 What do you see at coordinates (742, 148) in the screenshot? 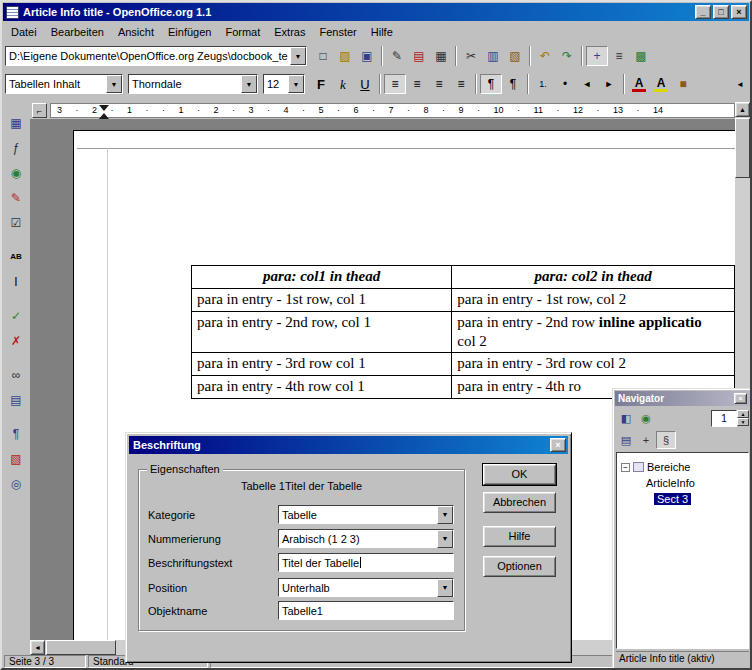
I see `vertical-scroll-thumb` at bounding box center [742, 148].